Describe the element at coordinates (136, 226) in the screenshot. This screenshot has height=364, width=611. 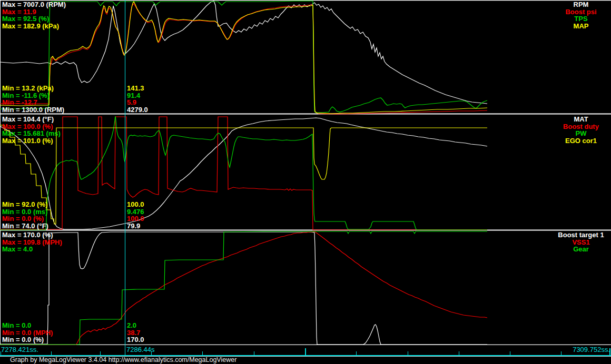
I see `label-row: 79.9` at that location.